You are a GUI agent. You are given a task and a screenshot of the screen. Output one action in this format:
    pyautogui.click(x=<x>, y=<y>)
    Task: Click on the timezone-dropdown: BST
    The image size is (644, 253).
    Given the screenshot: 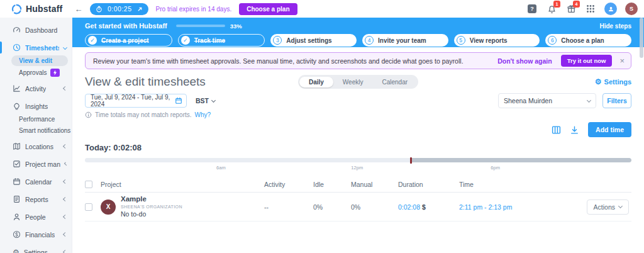 What is the action you would take?
    pyautogui.click(x=205, y=101)
    